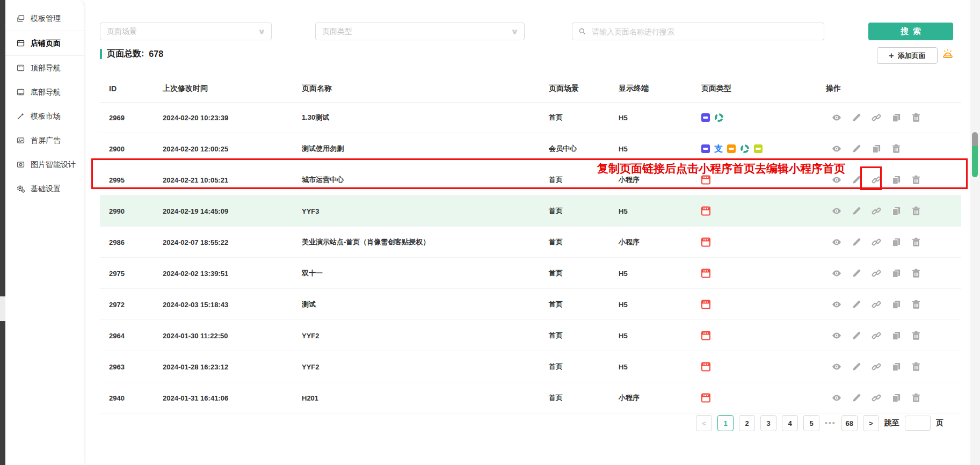  Describe the element at coordinates (704, 423) in the screenshot. I see `prev-page-button: <` at that location.